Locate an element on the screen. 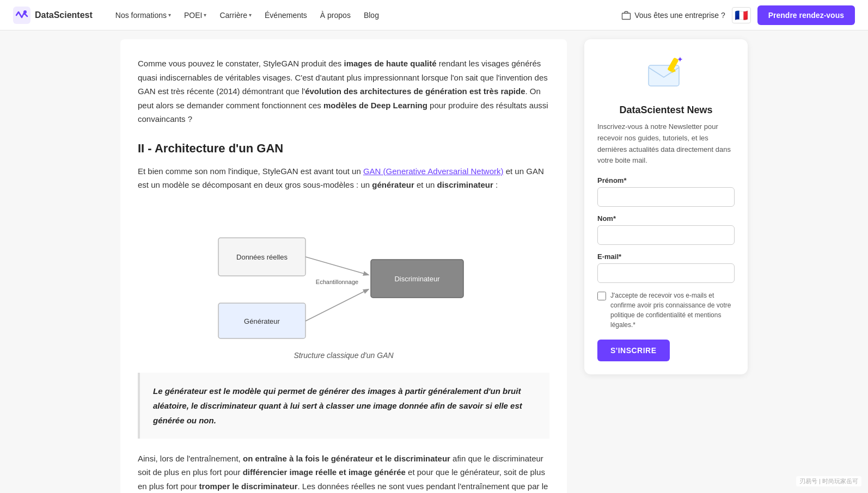 This screenshot has height=493, width=868. svg-text: Générateur is located at coordinates (262, 321).